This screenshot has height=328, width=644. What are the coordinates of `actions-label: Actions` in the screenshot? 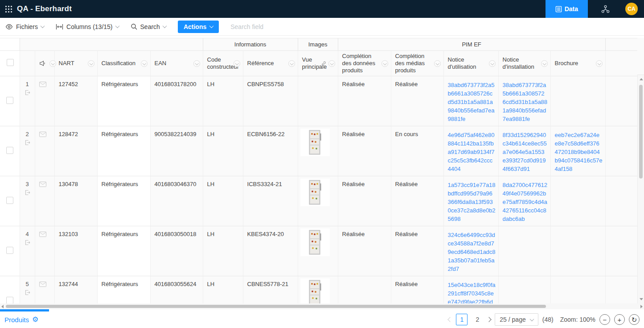 It's located at (195, 27).